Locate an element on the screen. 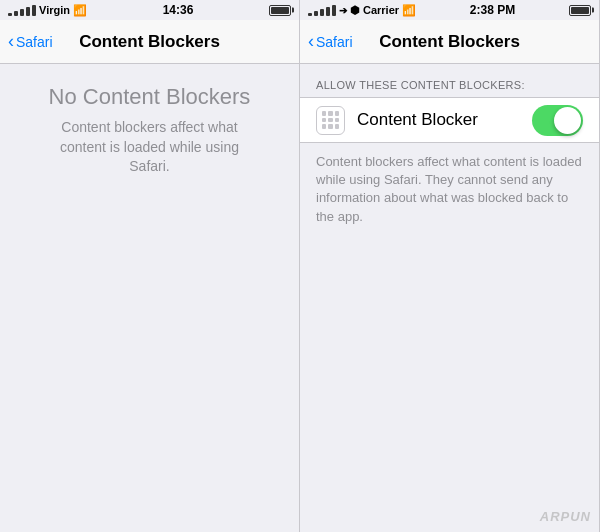  left-nav-title: Content Blockers is located at coordinates (150, 42).